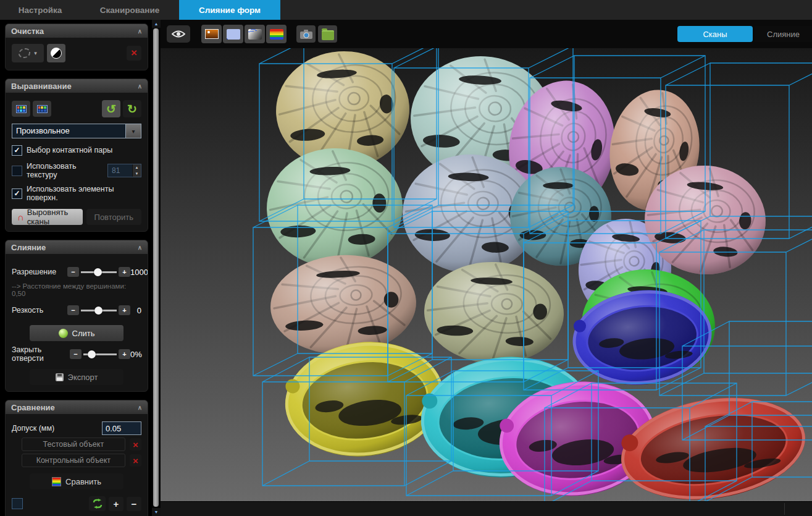 This screenshot has height=516, width=812. I want to click on show-gray-shaded-button, so click(254, 34).